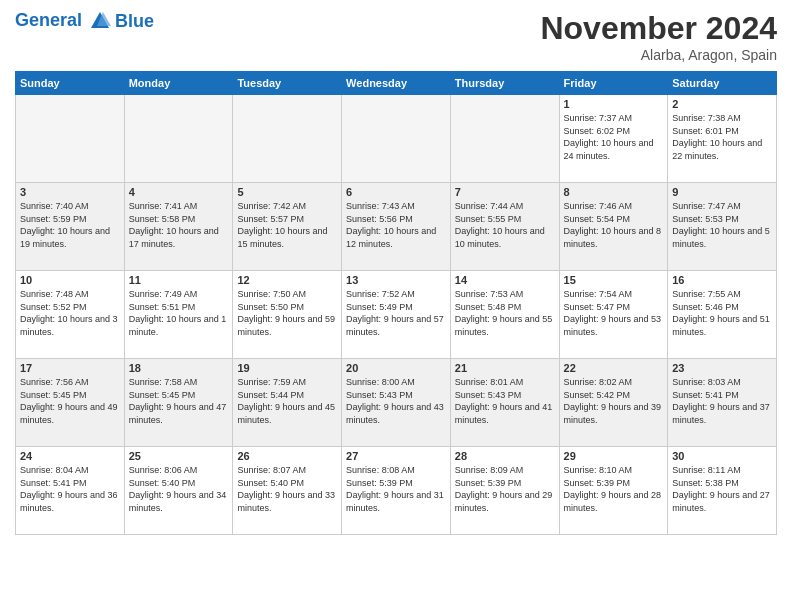  I want to click on day-info: Sunrise: 7:49 AM Sunset: 5:51 PM Dayligh…, so click(179, 313).